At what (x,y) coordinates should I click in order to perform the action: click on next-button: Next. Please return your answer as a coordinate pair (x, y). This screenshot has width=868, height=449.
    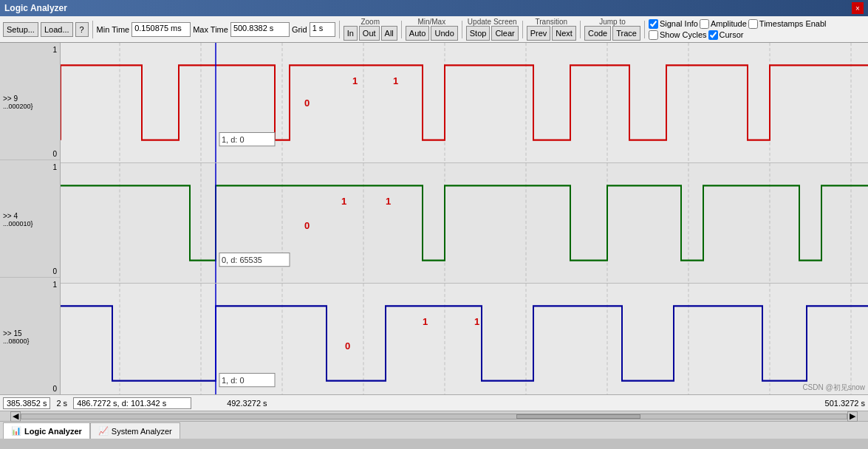
    Looking at the image, I should click on (564, 33).